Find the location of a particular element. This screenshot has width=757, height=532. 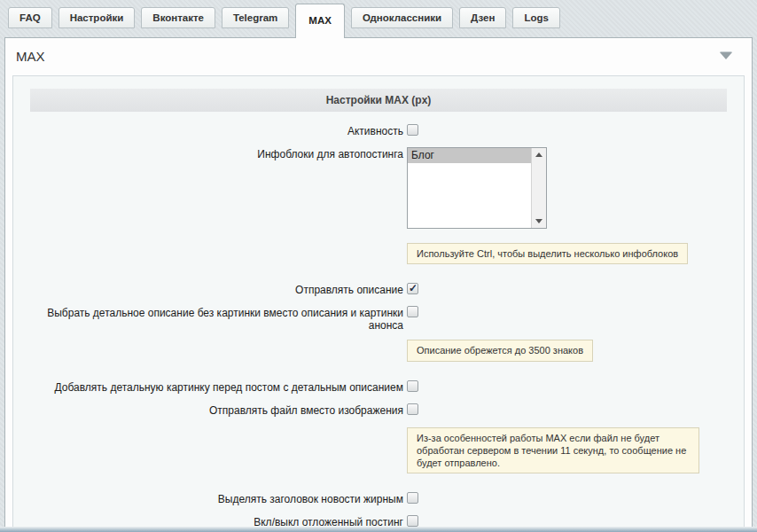

row-detail-no-image: Выбрать детальное описание без картинки … is located at coordinates (378, 319).